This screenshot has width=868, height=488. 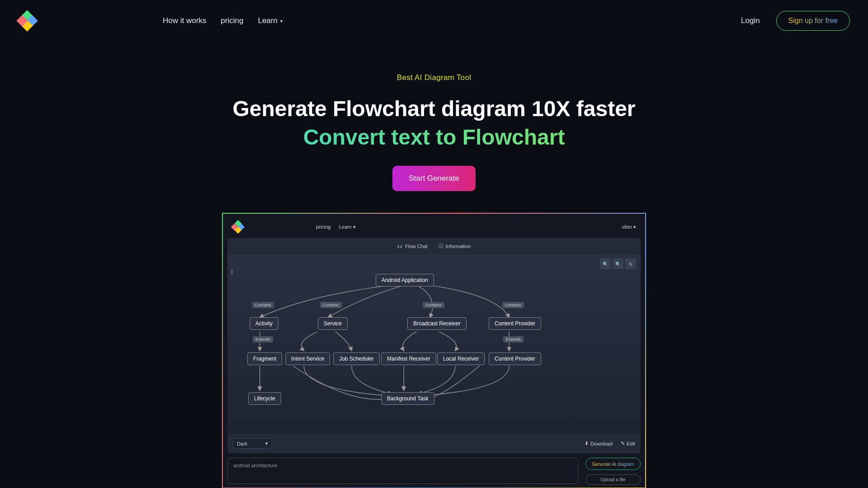 I want to click on signup-button: Sign up for free, so click(x=813, y=21).